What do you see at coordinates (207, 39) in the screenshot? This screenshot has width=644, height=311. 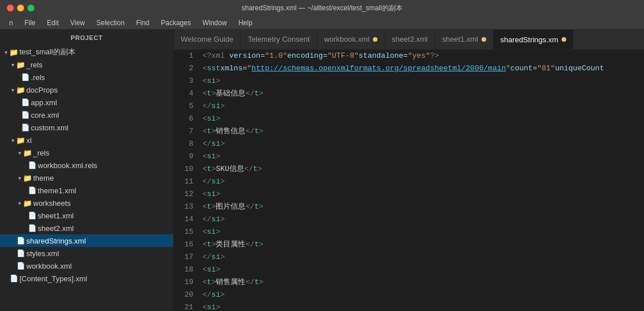 I see `tab-welcome: Welcome Guide` at bounding box center [207, 39].